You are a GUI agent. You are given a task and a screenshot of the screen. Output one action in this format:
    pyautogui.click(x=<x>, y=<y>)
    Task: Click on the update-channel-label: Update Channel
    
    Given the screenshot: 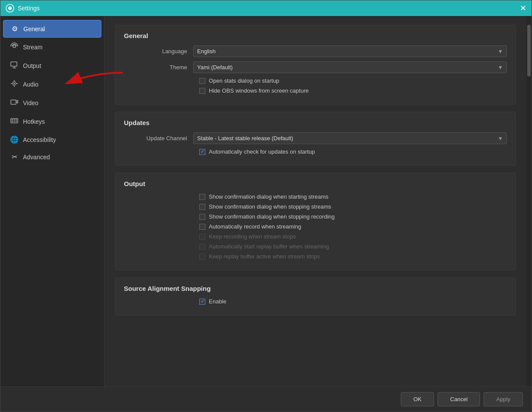 What is the action you would take?
    pyautogui.click(x=159, y=138)
    